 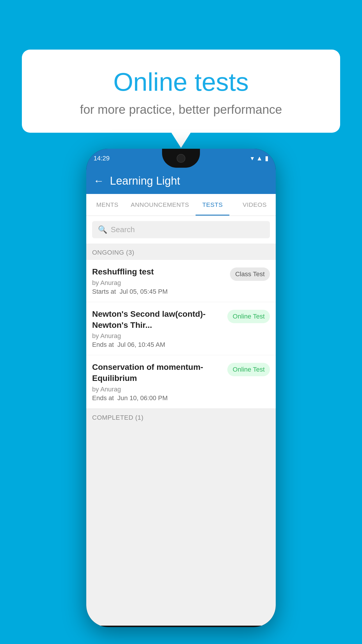 I want to click on tab-videos: VIDEOS, so click(x=255, y=205).